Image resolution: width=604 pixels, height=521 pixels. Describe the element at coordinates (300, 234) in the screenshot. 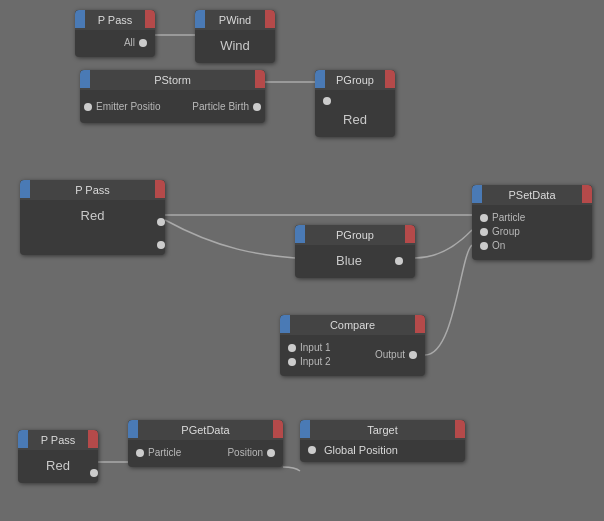

I see `pgroup-blue-left-bar` at that location.